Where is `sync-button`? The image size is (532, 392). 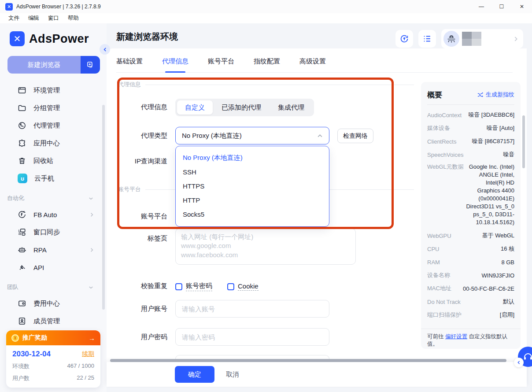
sync-button is located at coordinates (404, 39).